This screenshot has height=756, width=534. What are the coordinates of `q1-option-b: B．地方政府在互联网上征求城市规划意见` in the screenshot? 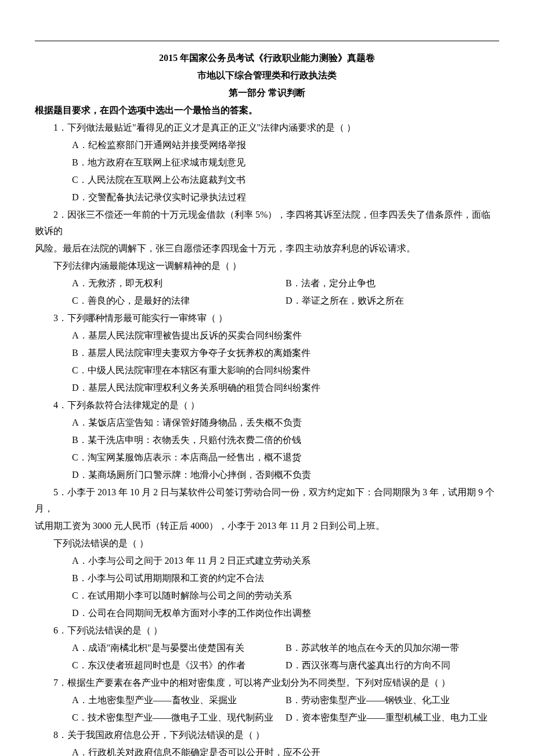 It's located at (267, 163).